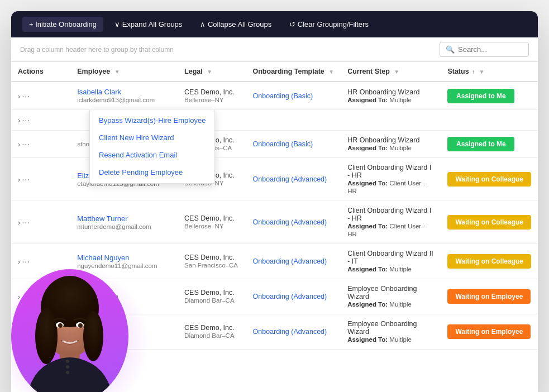 Image resolution: width=549 pixels, height=392 pixels. I want to click on employee-cell: Matthew Turnermturnerdemo@gmail.com, so click(124, 222).